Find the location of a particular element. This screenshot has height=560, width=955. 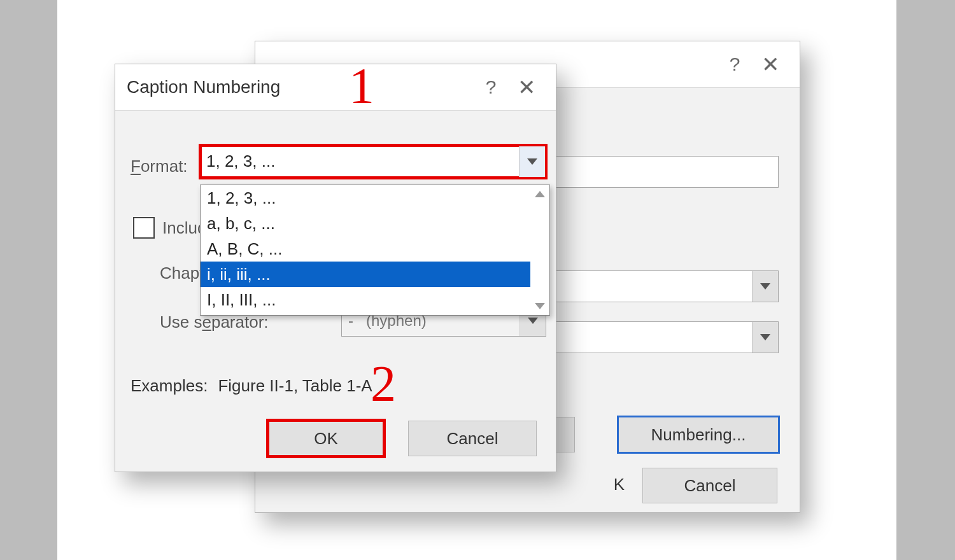

dialog-titlebar: Caption Numbering ? ✕ is located at coordinates (336, 88).